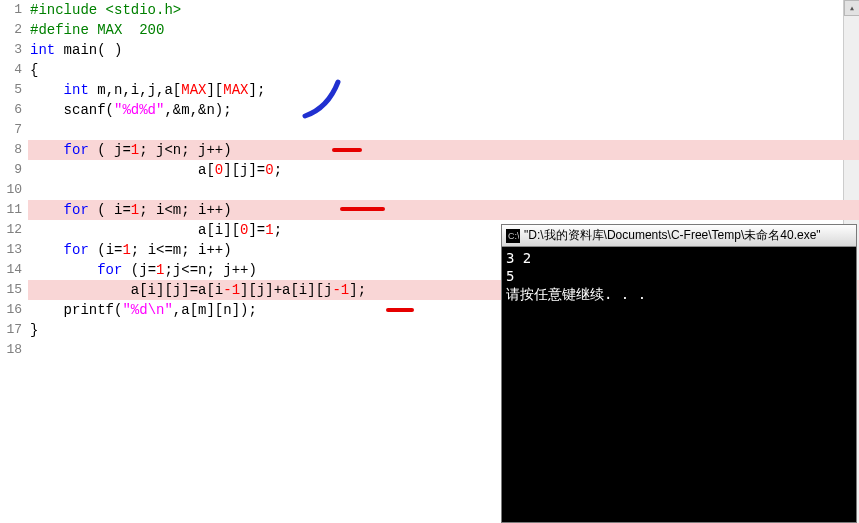 The width and height of the screenshot is (859, 523). What do you see at coordinates (106, 10) in the screenshot?
I see `code-token: #include <stdio.h>` at bounding box center [106, 10].